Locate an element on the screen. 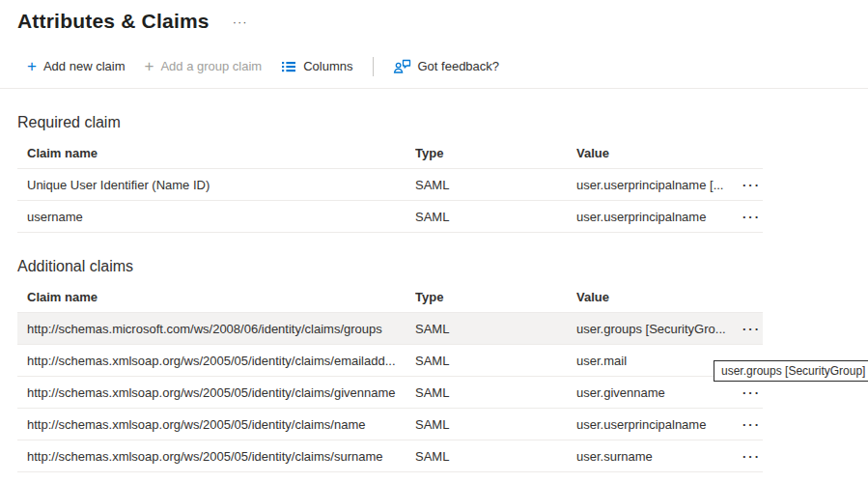 The height and width of the screenshot is (483, 868). claim-name-cell: Unique User Identifier (Name ID) is located at coordinates (216, 185).